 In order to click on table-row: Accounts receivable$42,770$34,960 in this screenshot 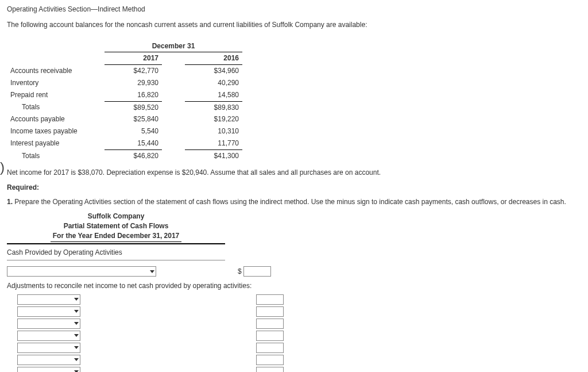, I will do `click(125, 71)`.